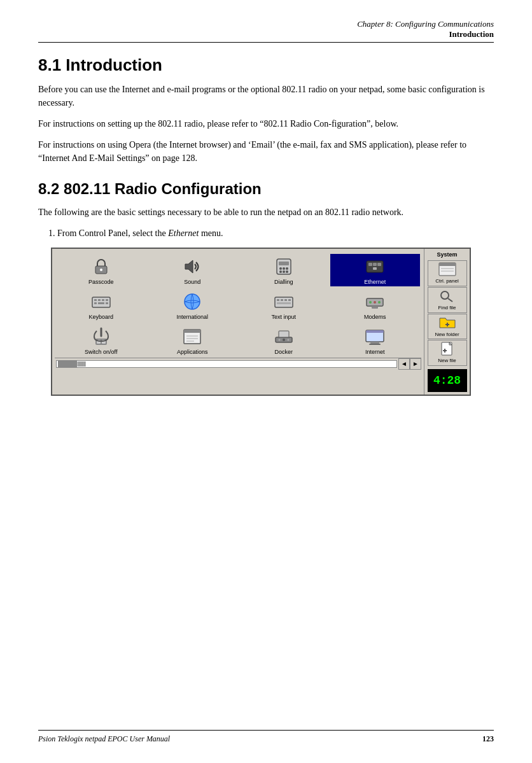 This screenshot has height=763, width=532. What do you see at coordinates (375, 352) in the screenshot?
I see `icon-label-internet: Internet` at bounding box center [375, 352].